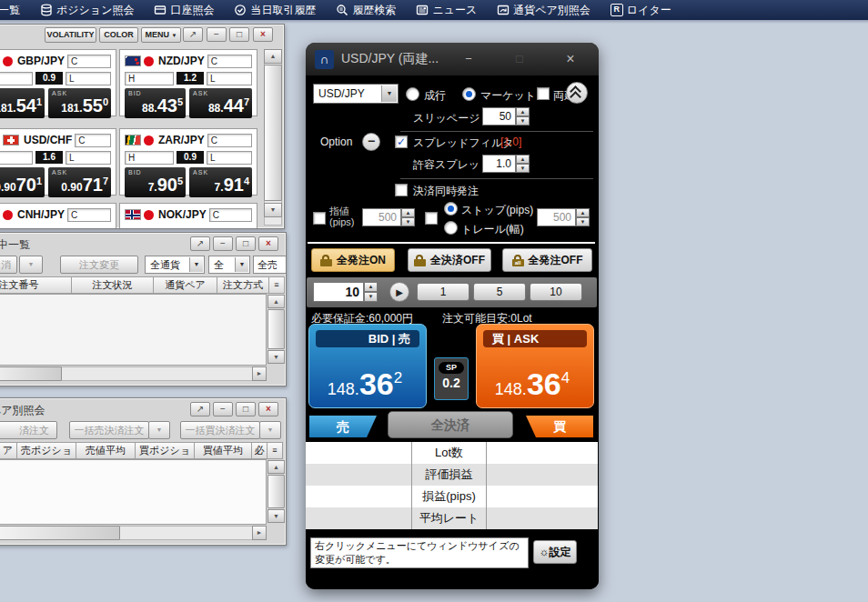  I want to click on header-sell-average: 売値平均, so click(106, 451).